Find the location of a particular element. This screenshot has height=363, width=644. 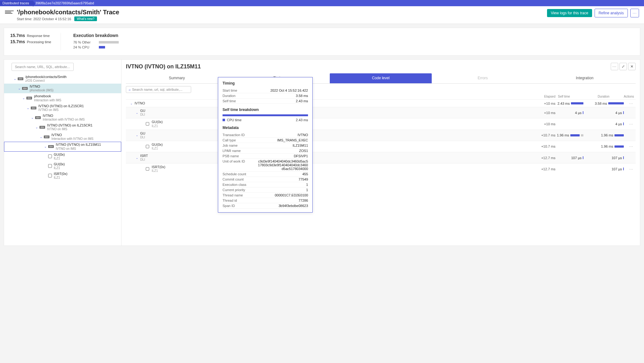

row-duration: 3.58 ms is located at coordinates (604, 103).